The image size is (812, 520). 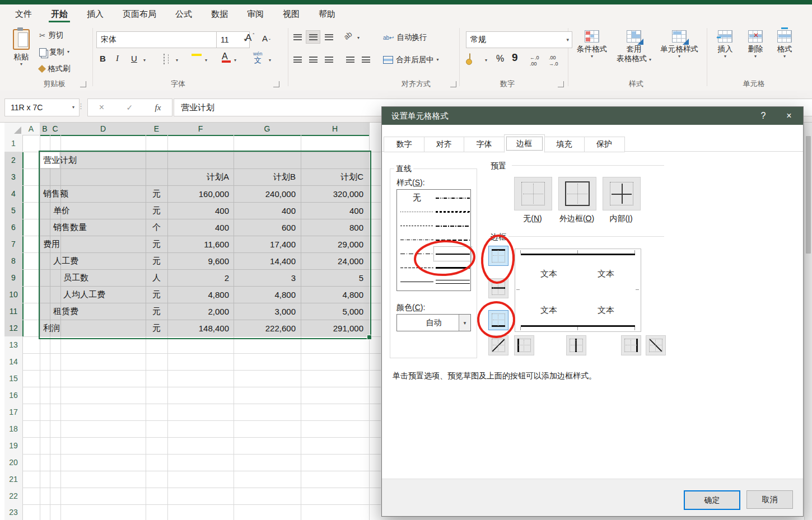 What do you see at coordinates (576, 345) in the screenshot?
I see `border-button-inner-vertical` at bounding box center [576, 345].